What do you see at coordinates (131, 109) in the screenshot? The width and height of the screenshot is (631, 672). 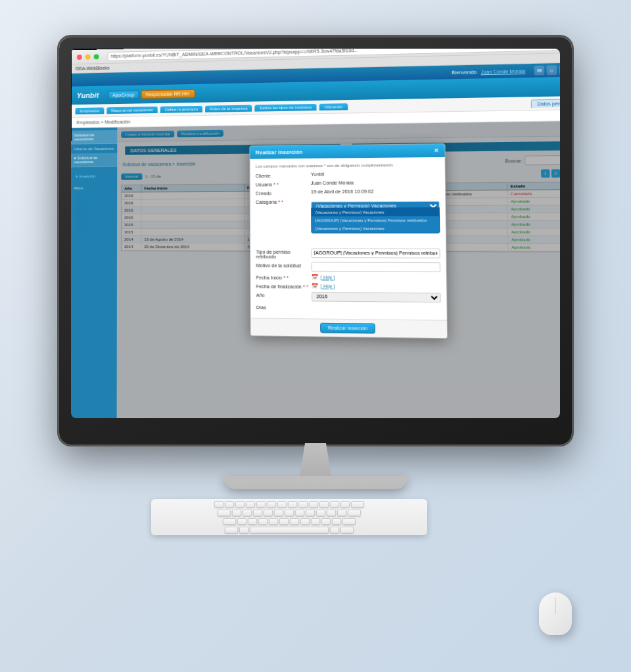 I see `tab-mapa: Mapa anual vacaciones` at bounding box center [131, 109].